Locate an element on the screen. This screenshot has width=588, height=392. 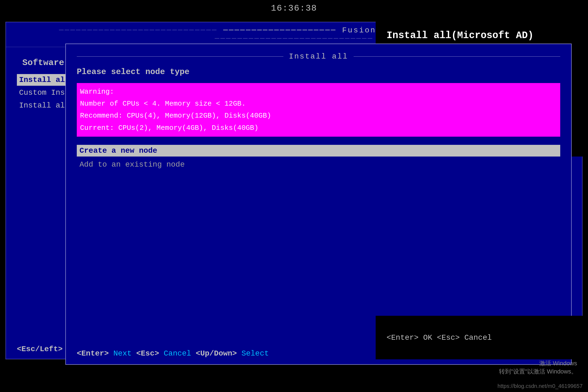
title-line-right is located at coordinates (457, 57).